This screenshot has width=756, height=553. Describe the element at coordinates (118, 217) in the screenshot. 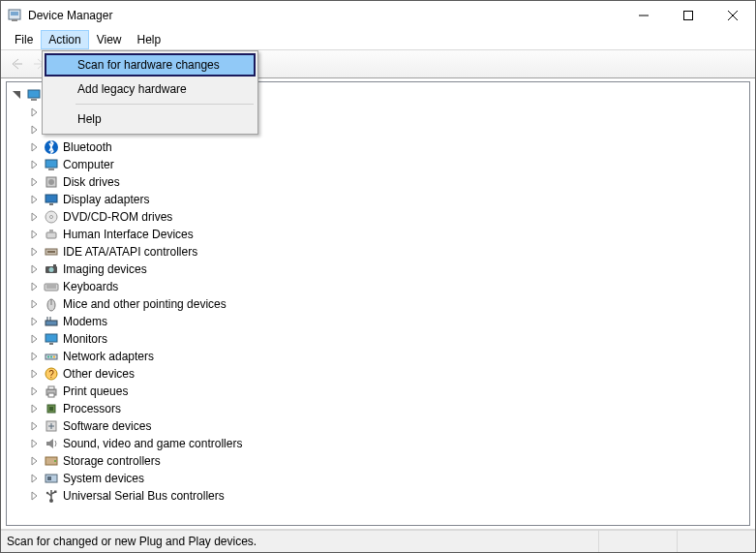

I see `tree-node-label: DVD/CD-ROM drives` at that location.